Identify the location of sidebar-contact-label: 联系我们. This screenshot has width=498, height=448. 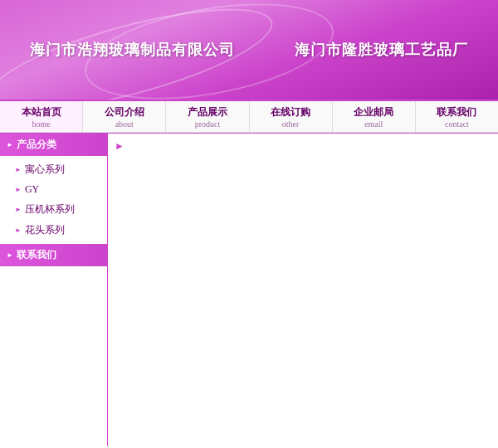
(37, 256).